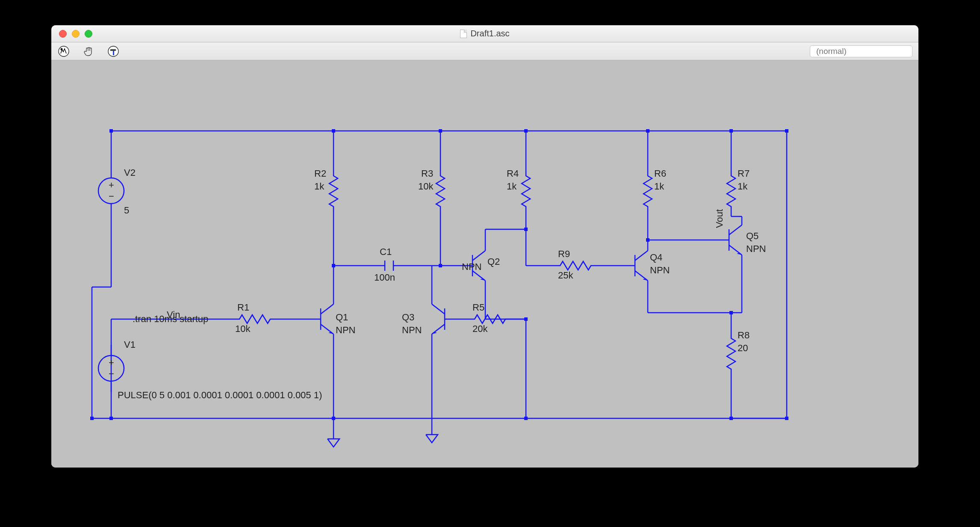 Image resolution: width=980 pixels, height=527 pixels. Describe the element at coordinates (659, 187) in the screenshot. I see `label-R6-value: 1k` at that location.